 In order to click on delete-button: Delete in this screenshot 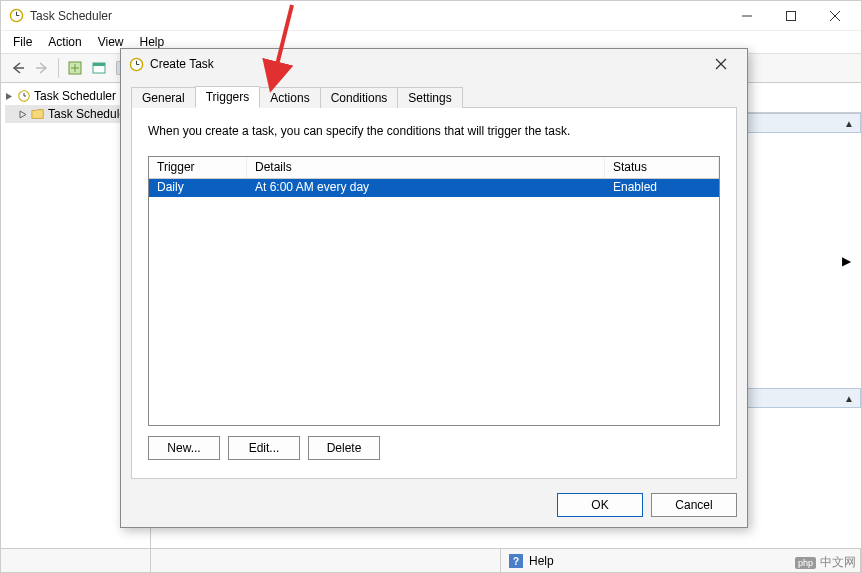, I will do `click(344, 448)`.